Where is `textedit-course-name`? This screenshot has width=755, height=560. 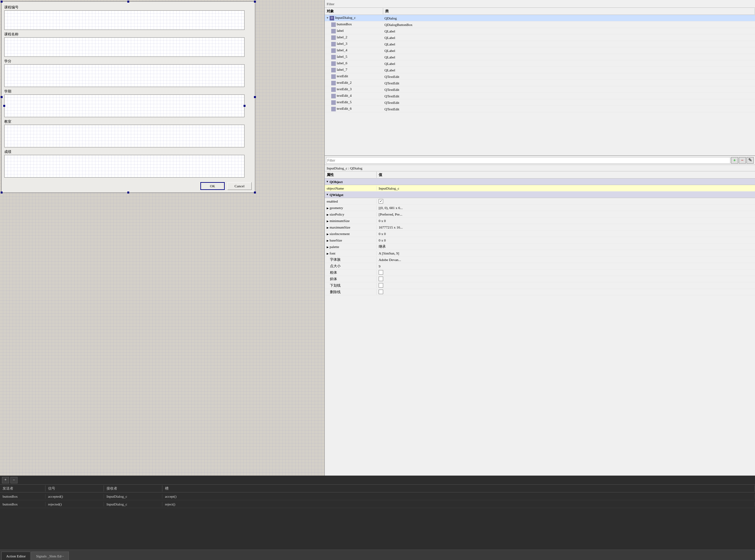
textedit-course-name is located at coordinates (124, 47).